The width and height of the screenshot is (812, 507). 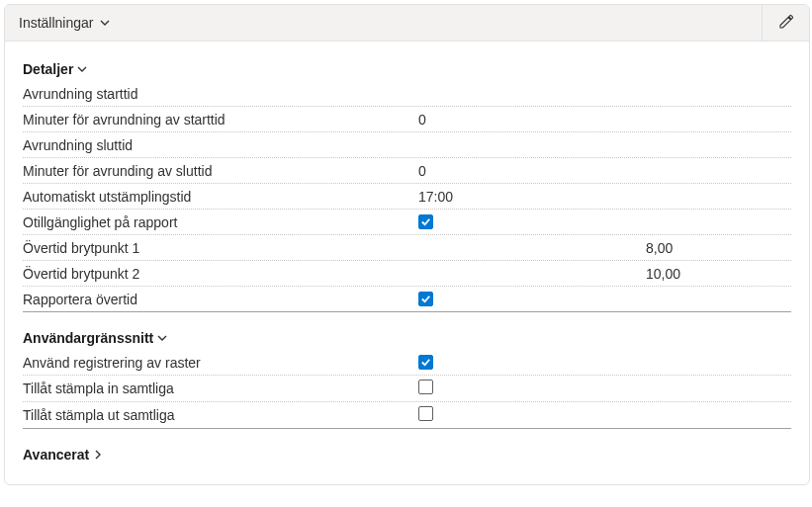 What do you see at coordinates (407, 363) in the screenshot?
I see `field-row-use-raster: Använd registrering av raster` at bounding box center [407, 363].